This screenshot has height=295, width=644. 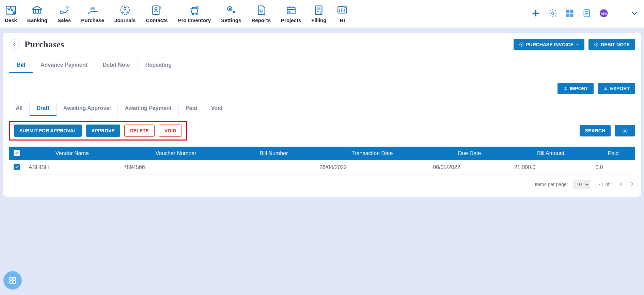 What do you see at coordinates (570, 14) in the screenshot?
I see `calculator-icon` at bounding box center [570, 14].